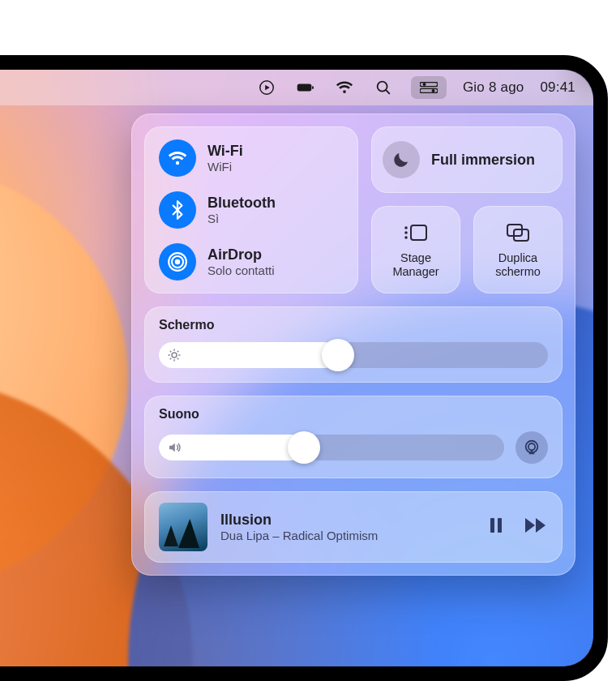 This screenshot has height=681, width=616. Describe the element at coordinates (353, 414) in the screenshot. I see `sound-title: Suono` at that location.